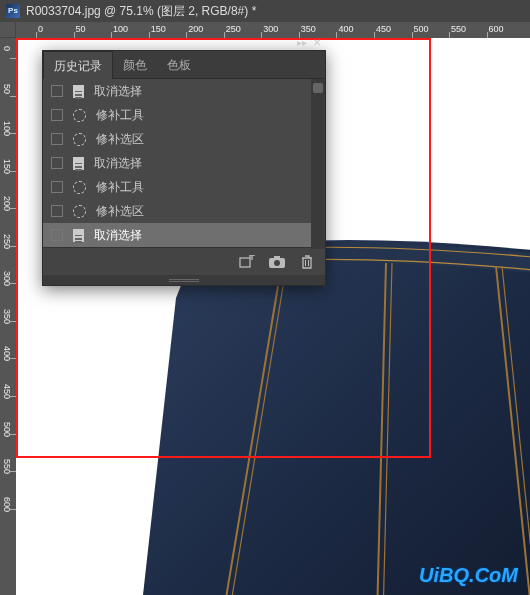 The height and width of the screenshot is (595, 530). I want to click on ruler-tick: 350, so click(8, 322).